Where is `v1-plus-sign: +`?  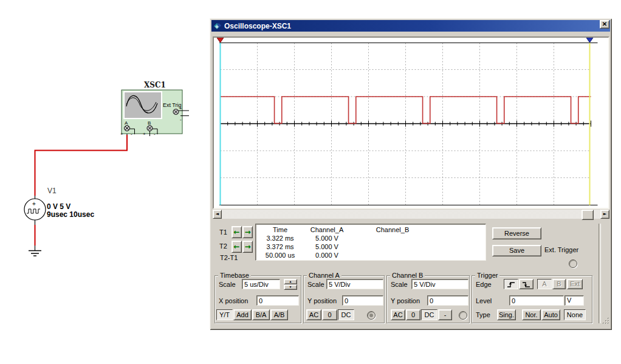
v1-plus-sign: + is located at coordinates (34, 204).